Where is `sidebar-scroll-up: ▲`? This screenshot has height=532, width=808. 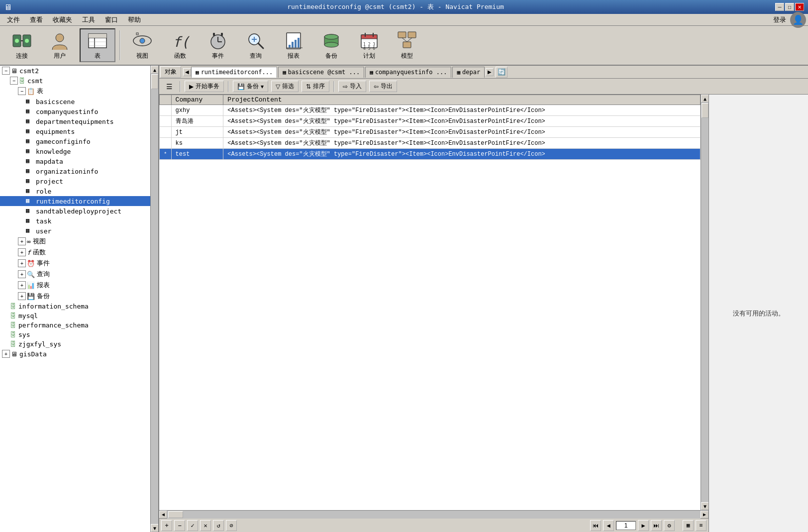
sidebar-scroll-up: ▲ is located at coordinates (154, 70).